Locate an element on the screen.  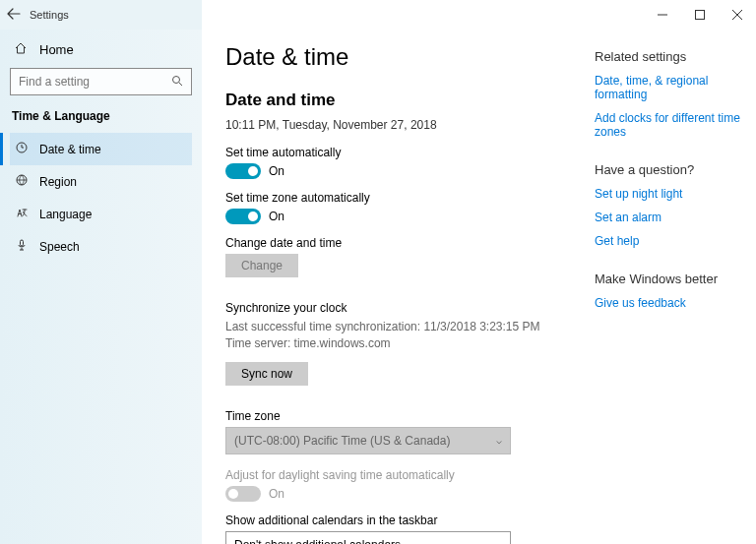
timezone-label: Time zone is located at coordinates (406, 416).